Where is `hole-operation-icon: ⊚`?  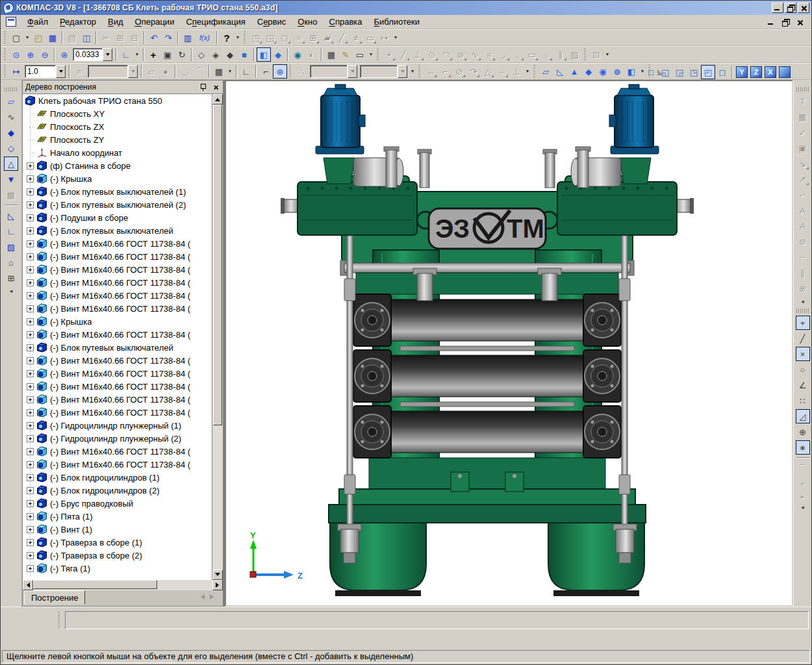
hole-operation-icon: ⊚ is located at coordinates (617, 71).